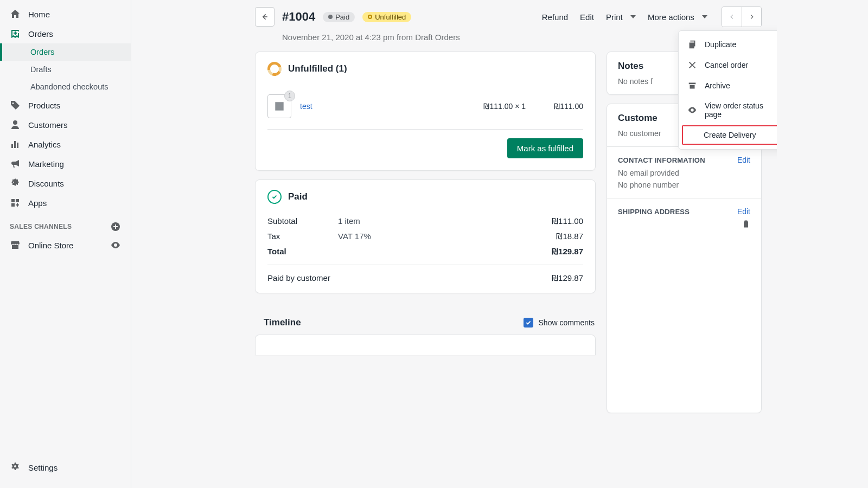 The image size is (868, 488). I want to click on eye-icon, so click(692, 110).